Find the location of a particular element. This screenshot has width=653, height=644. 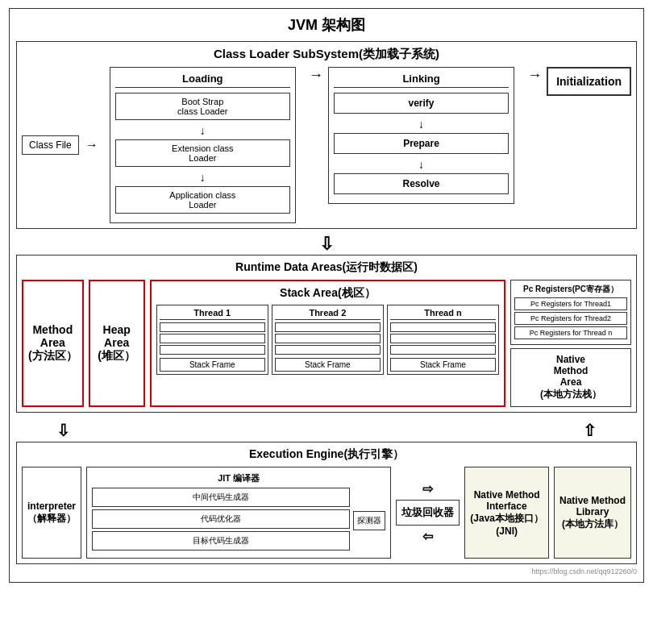

up-arrow-right: ⇧ is located at coordinates (590, 430).